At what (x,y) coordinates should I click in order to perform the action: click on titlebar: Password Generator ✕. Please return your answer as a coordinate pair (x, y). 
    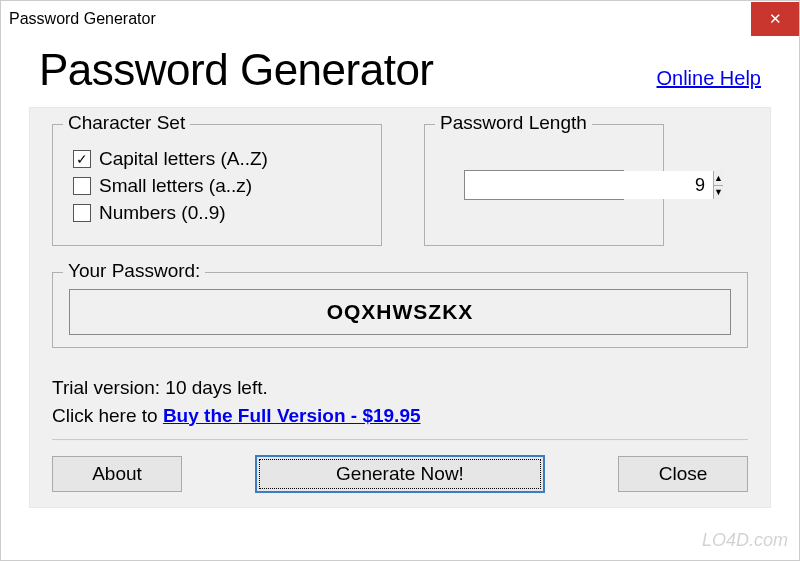
    Looking at the image, I should click on (400, 19).